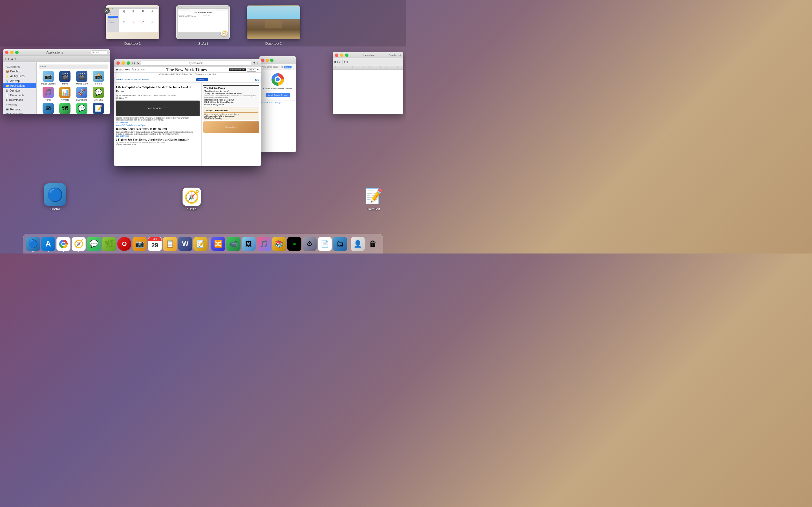  What do you see at coordinates (65, 78) in the screenshot?
I see `app-imovie: 🎬 iMovie` at bounding box center [65, 78].